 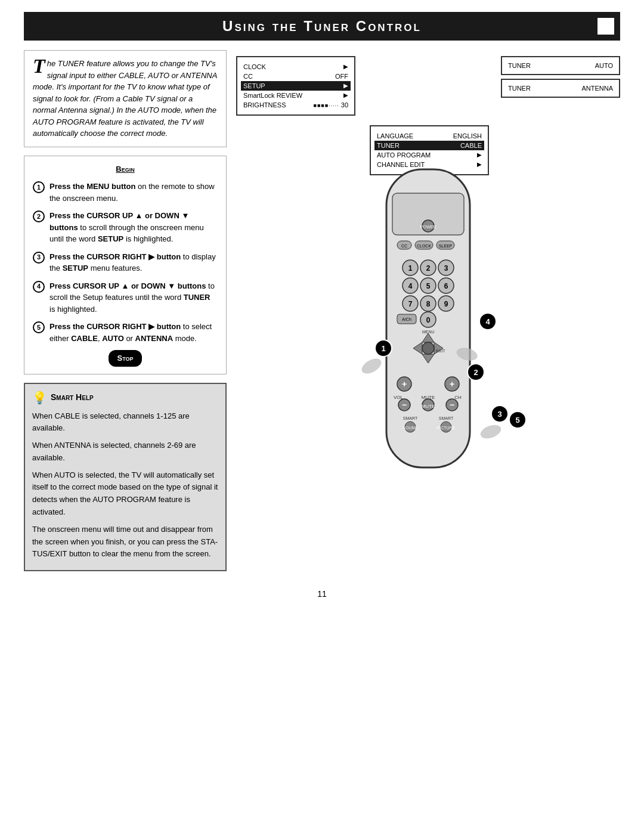 What do you see at coordinates (39, 327) in the screenshot?
I see `step-num-5: 5` at bounding box center [39, 327].